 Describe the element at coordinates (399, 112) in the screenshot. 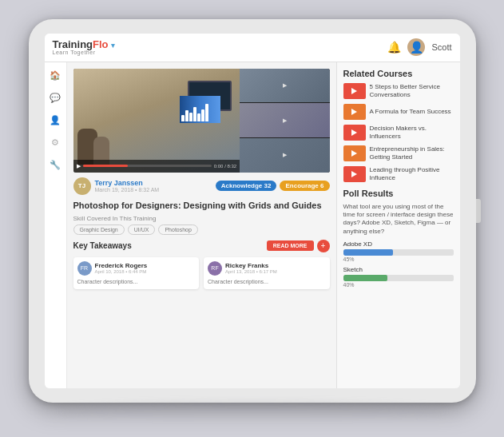

I see `related-course-2: A Formula for Team Success` at that location.